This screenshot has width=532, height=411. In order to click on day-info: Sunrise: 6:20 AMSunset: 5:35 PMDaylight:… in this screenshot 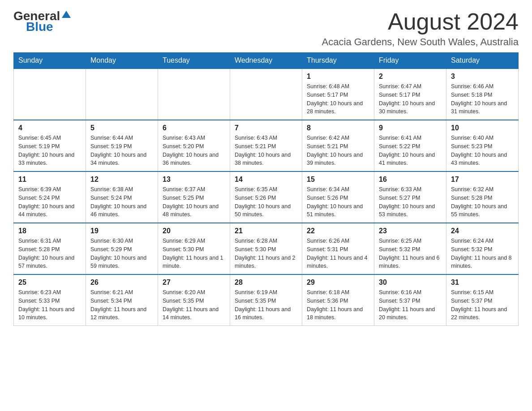, I will do `click(194, 305)`.